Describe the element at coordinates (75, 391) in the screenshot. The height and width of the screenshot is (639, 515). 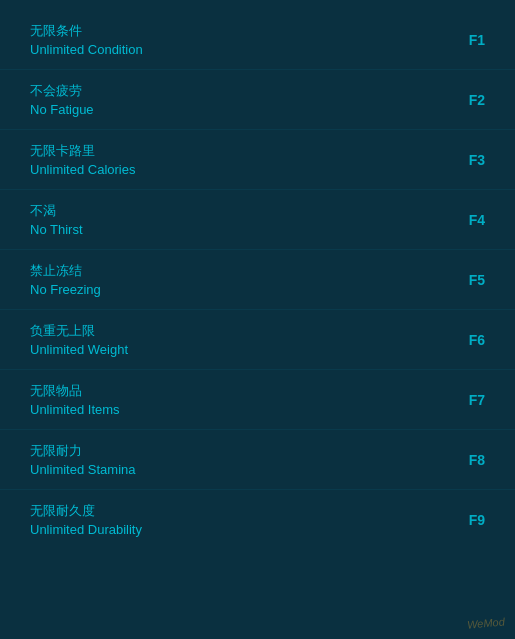
I see `cheat-chinese-7: 无限物品` at that location.